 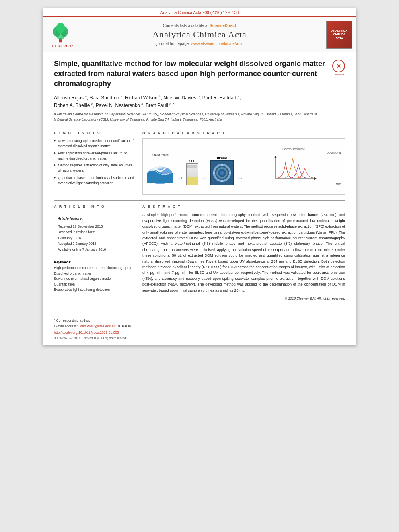 What do you see at coordinates (200, 253) in the screenshot?
I see `info-abstract-row: A R T I C L E I N F O Article history: R…` at bounding box center [200, 253].